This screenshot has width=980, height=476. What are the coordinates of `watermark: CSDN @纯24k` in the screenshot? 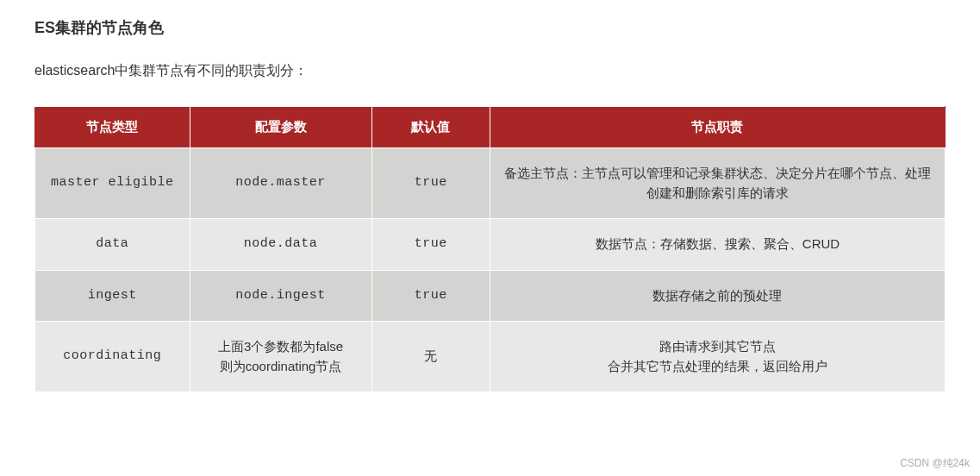 It's located at (934, 464).